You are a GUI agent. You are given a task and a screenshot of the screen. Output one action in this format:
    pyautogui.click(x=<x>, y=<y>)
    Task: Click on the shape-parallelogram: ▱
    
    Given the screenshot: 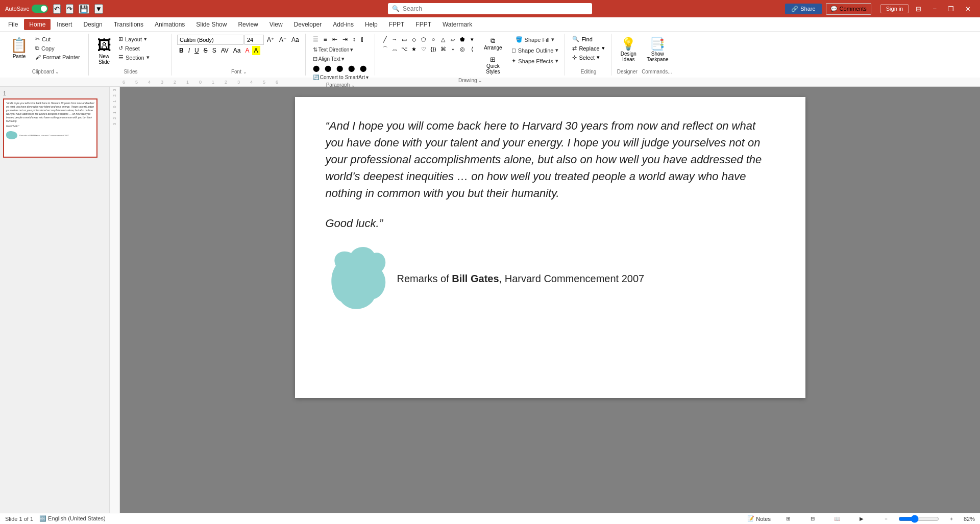 What is the action you would take?
    pyautogui.click(x=453, y=39)
    